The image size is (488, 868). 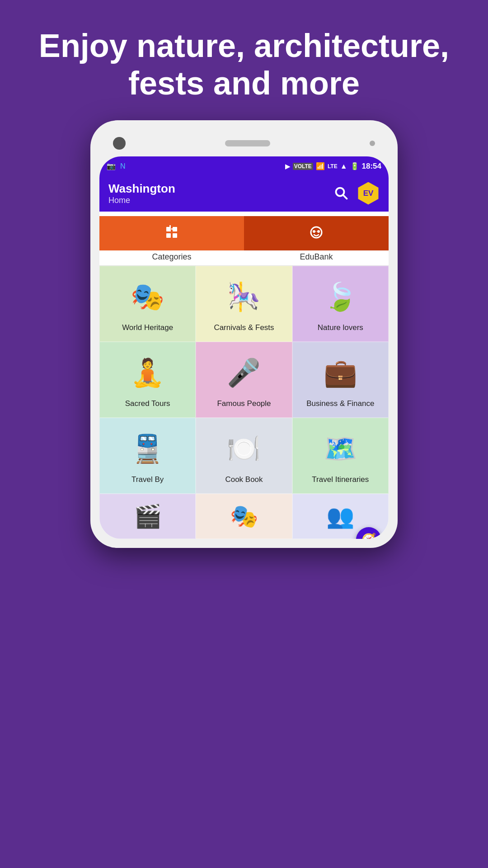 What do you see at coordinates (316, 239) in the screenshot?
I see `tab-edubank: EduBank` at bounding box center [316, 239].